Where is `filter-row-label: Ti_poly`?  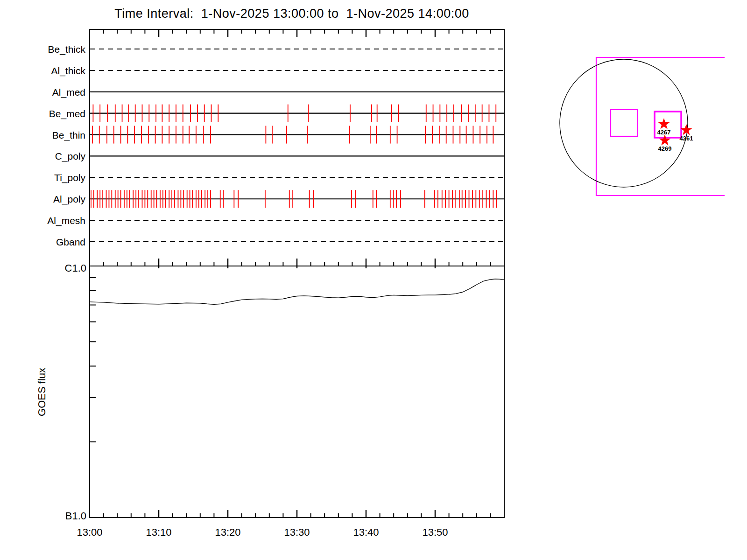 filter-row-label: Ti_poly is located at coordinates (70, 178).